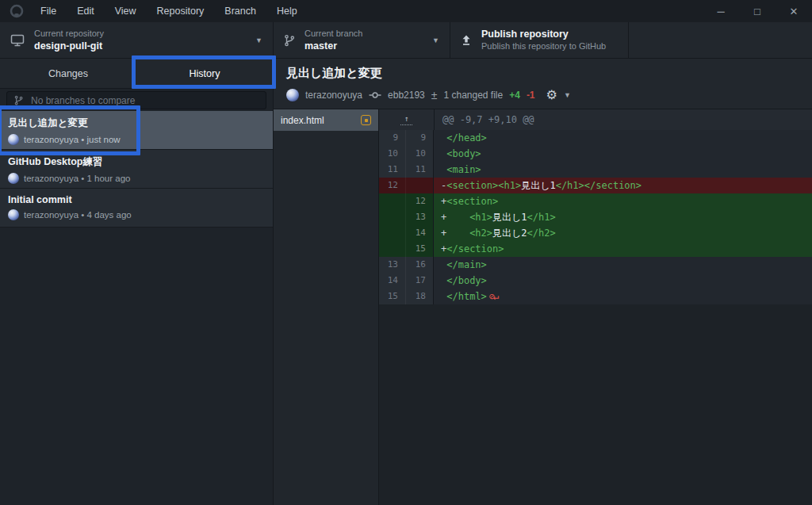  I want to click on diff-stat-icon: ±, so click(435, 95).